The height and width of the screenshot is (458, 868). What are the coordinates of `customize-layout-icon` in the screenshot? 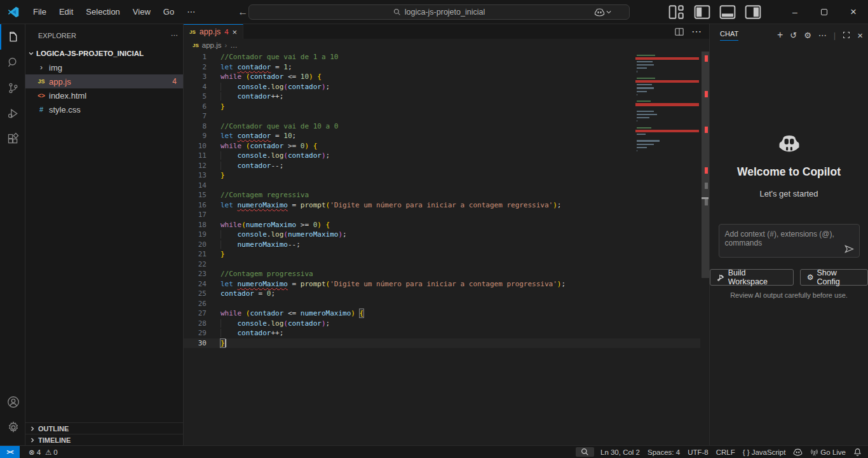 It's located at (677, 12).